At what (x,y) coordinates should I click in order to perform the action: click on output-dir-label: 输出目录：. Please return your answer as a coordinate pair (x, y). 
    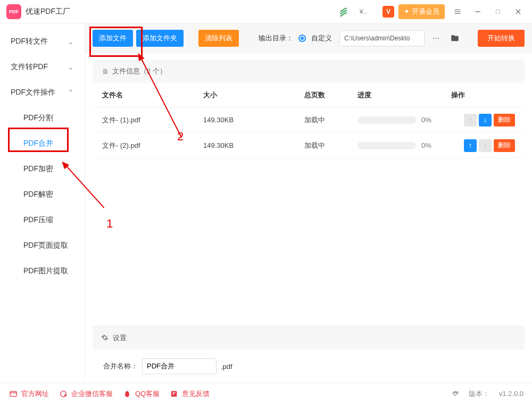
    Looking at the image, I should click on (276, 38).